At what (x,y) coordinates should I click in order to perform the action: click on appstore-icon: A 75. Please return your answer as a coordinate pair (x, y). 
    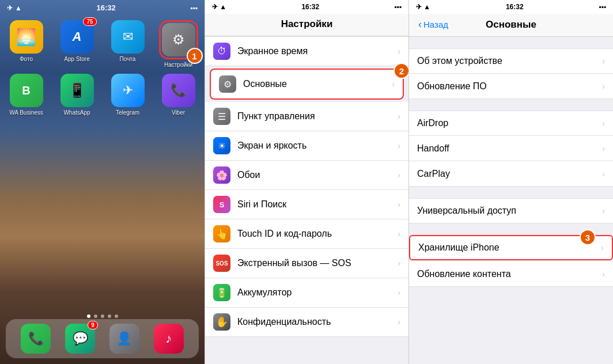
    Looking at the image, I should click on (77, 37).